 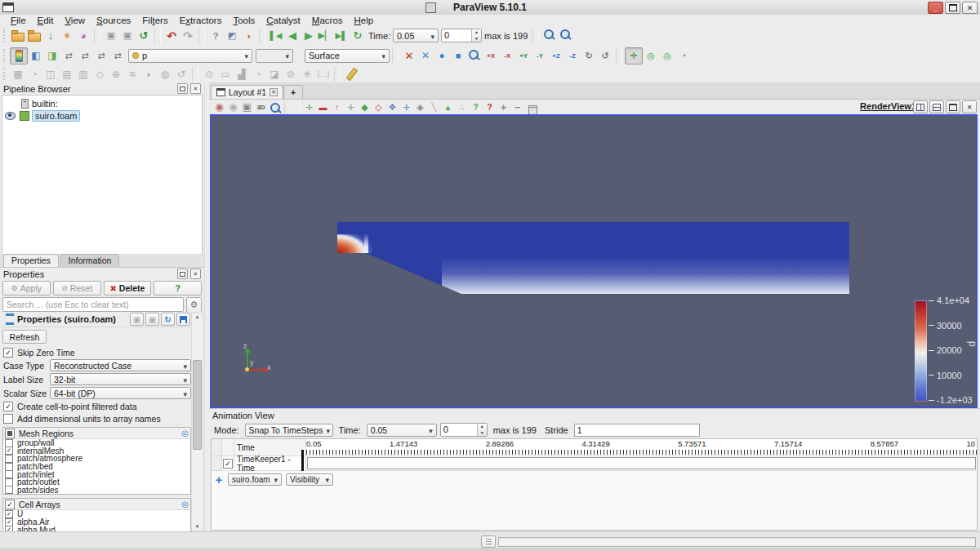 I want to click on scroll-up-icon: ▲, so click(x=198, y=317).